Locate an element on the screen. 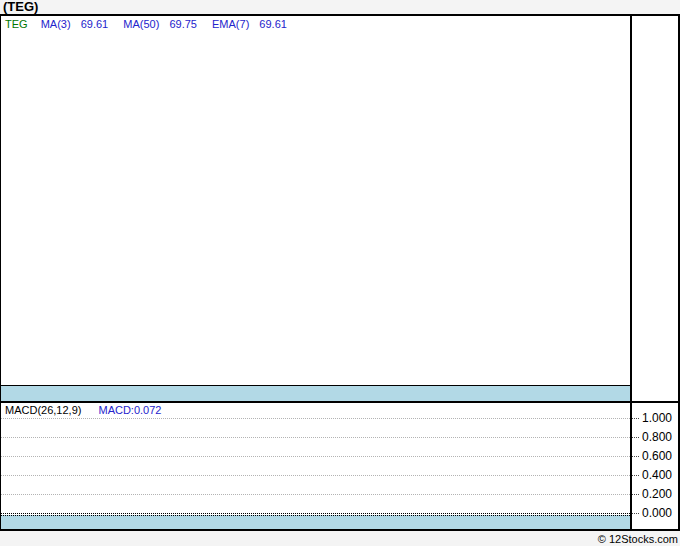 Image resolution: width=680 pixels, height=546 pixels. ytick-label: 0.600 is located at coordinates (657, 456).